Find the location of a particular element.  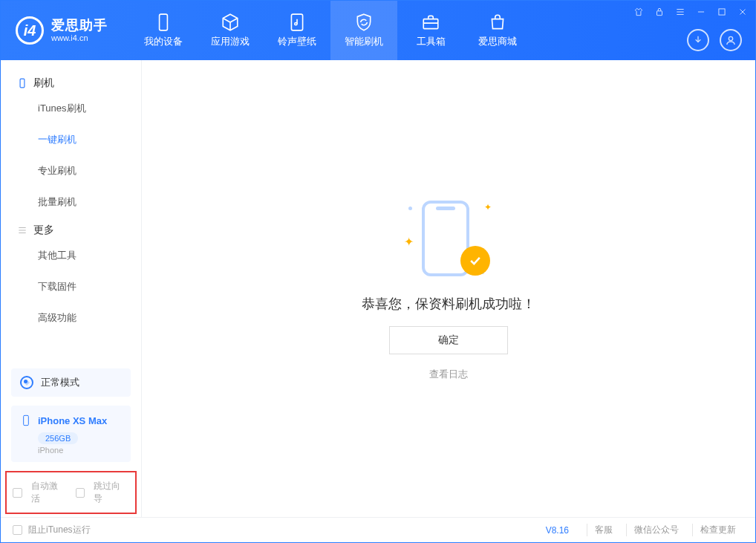

shirt-icon is located at coordinates (639, 12).